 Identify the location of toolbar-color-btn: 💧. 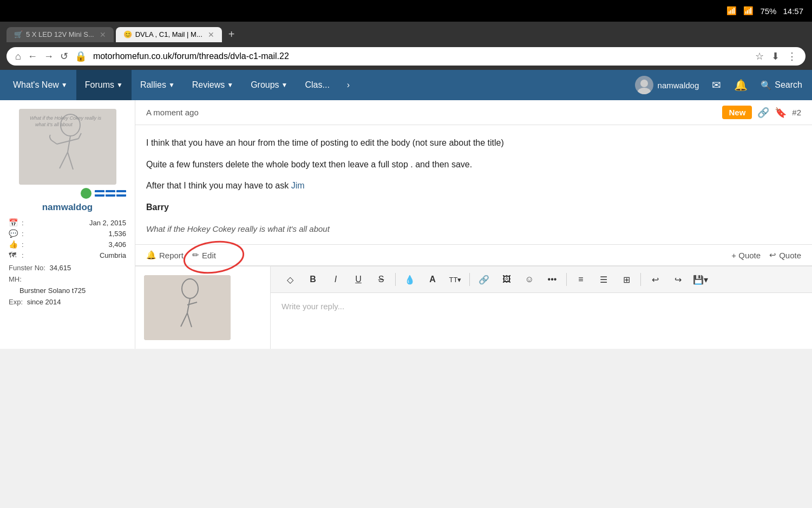
(410, 279).